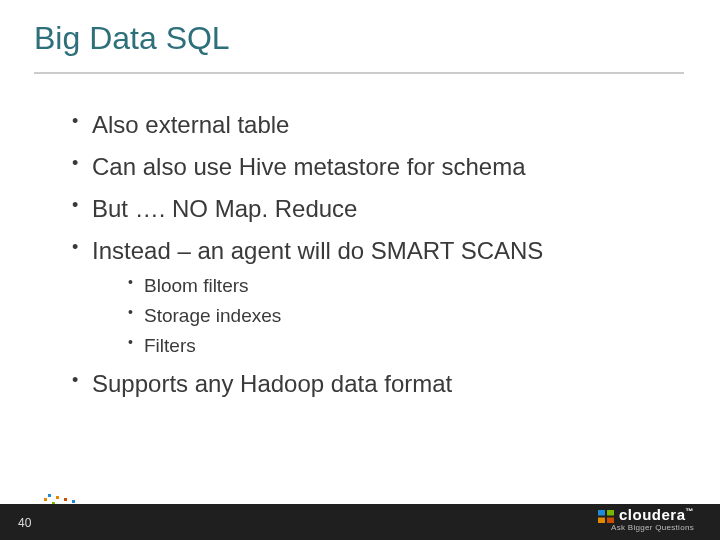 The height and width of the screenshot is (540, 720). I want to click on title-divider, so click(359, 73).